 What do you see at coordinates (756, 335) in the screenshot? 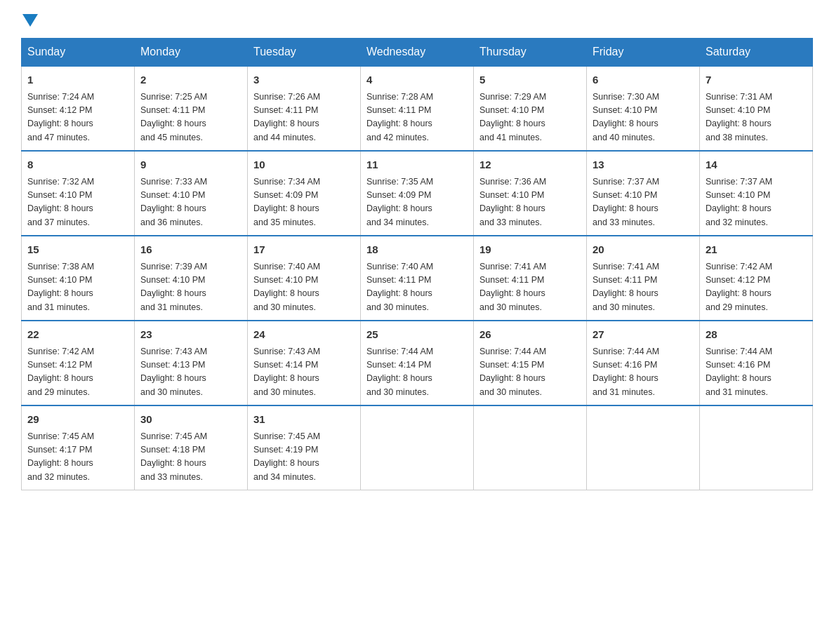
I see `day-number: 28` at bounding box center [756, 335].